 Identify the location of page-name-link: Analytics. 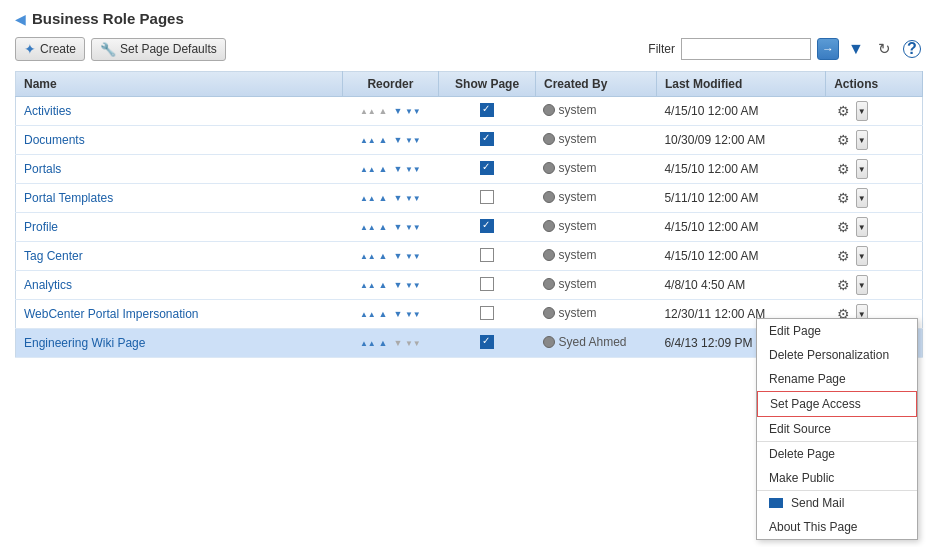
(48, 285).